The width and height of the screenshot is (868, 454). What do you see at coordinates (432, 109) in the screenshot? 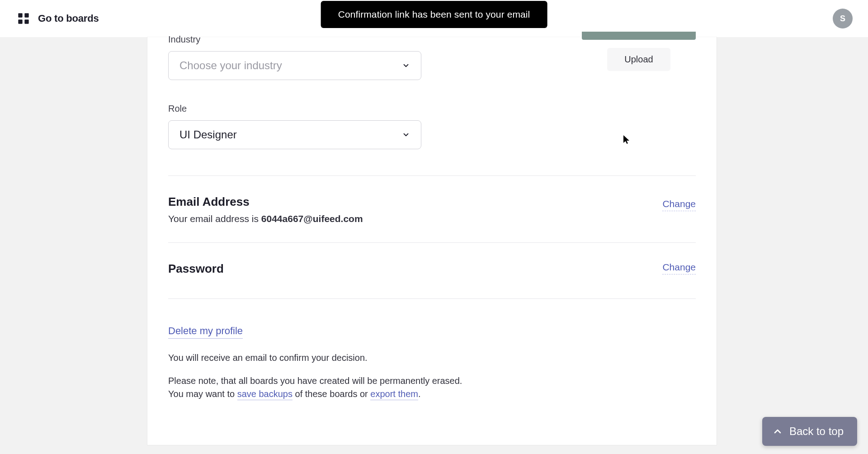
I see `role-label: Role` at bounding box center [432, 109].